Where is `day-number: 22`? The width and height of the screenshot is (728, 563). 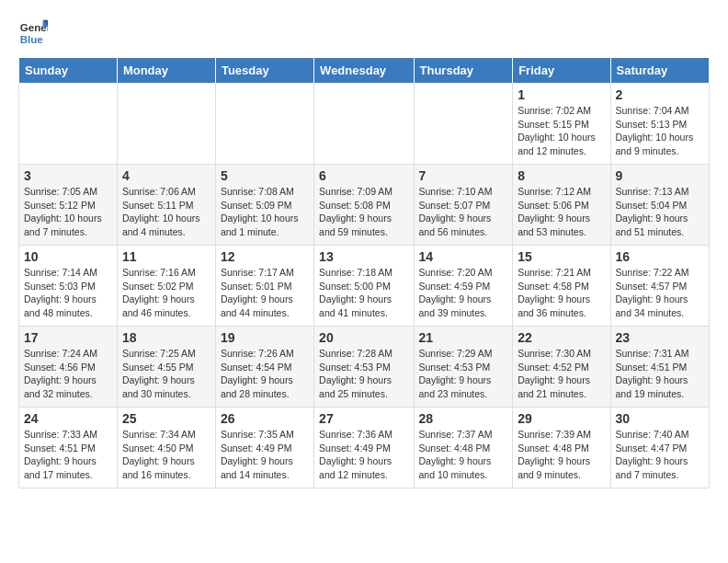 day-number: 22 is located at coordinates (561, 338).